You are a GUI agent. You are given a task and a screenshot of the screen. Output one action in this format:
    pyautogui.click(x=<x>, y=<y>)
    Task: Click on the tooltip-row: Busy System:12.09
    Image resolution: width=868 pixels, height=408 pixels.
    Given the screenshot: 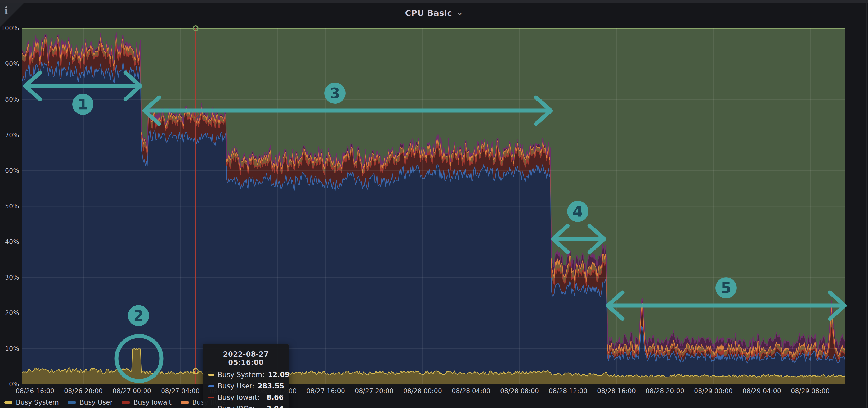 What is the action you would take?
    pyautogui.click(x=246, y=375)
    